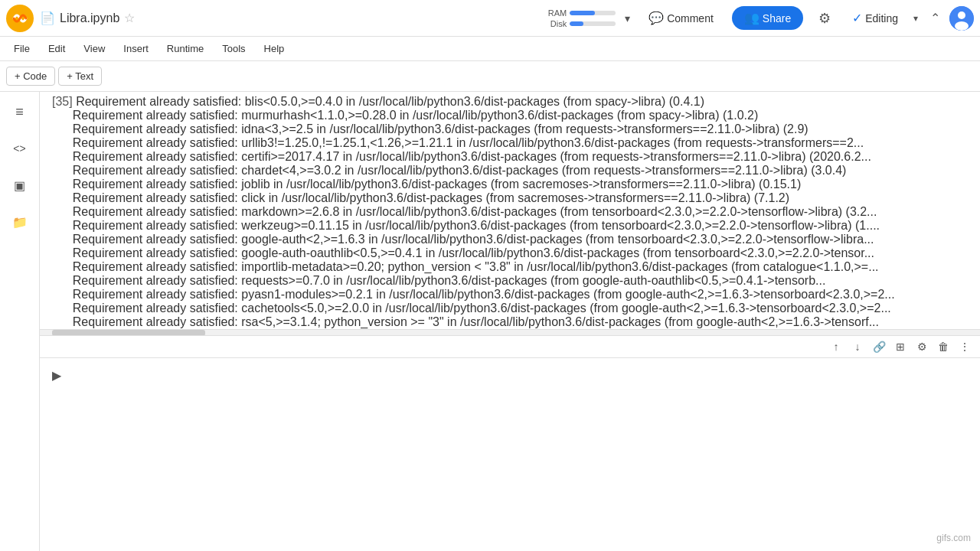  I want to click on output-line-16: Requirement already satisfied: cachetool…, so click(516, 308).